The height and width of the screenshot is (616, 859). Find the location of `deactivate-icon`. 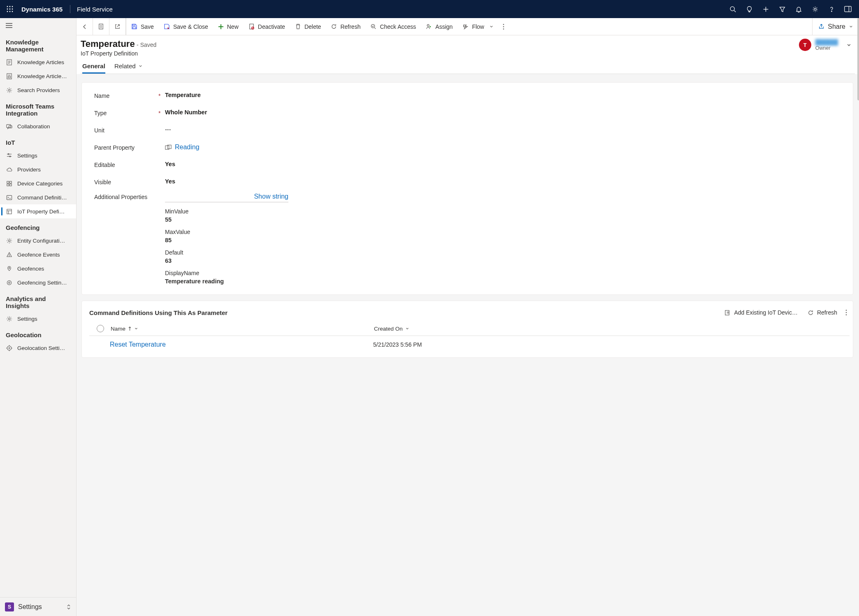

deactivate-icon is located at coordinates (252, 26).